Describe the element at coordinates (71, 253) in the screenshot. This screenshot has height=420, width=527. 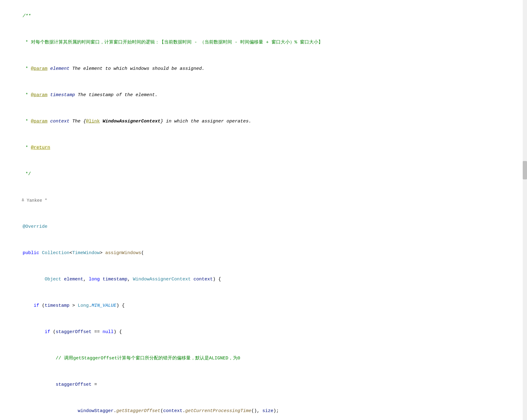
I see `angle-bracket: <` at that location.